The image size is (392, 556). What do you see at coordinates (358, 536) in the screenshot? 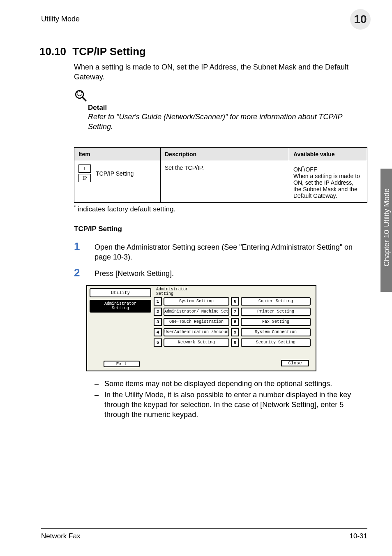
I see `footer-right: 10-31` at bounding box center [358, 536].